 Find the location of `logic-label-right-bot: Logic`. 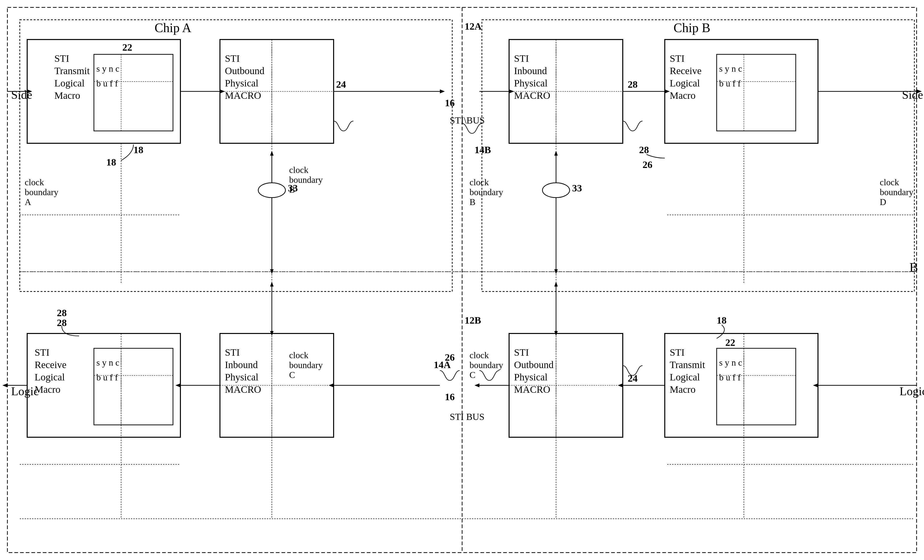

logic-label-right-bot: Logic is located at coordinates (912, 391).